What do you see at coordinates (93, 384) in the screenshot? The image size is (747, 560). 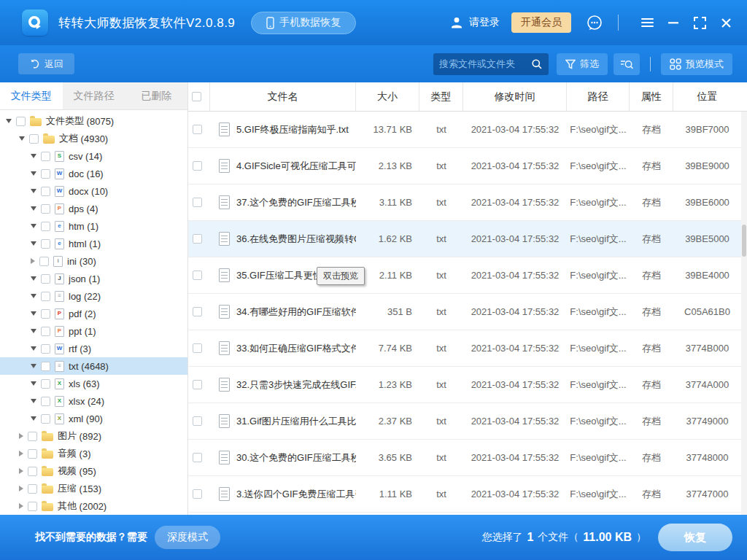 I see `tree-item-xls: Xxls (63)` at bounding box center [93, 384].